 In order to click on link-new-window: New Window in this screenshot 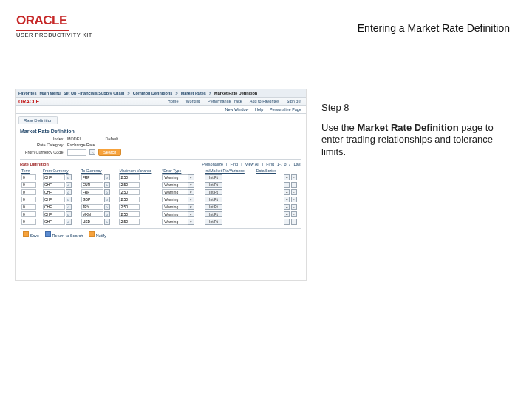, I will do `click(236, 109)`.